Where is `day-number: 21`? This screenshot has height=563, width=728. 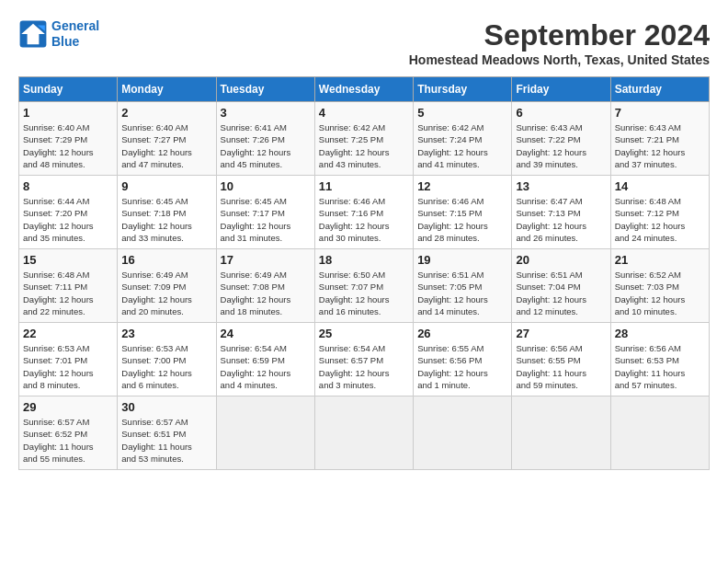 day-number: 21 is located at coordinates (660, 259).